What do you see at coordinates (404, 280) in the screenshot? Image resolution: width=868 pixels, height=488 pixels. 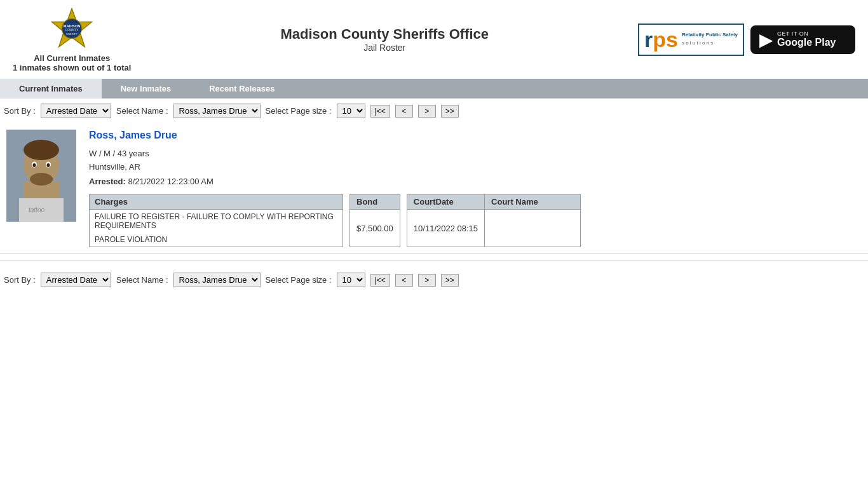 I see `prev-page-button-bottom: <` at bounding box center [404, 280].